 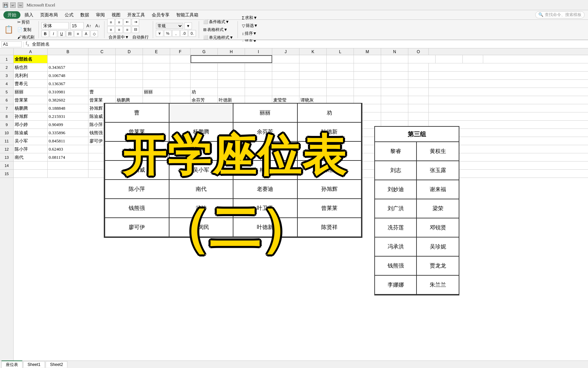 What do you see at coordinates (68, 166) in the screenshot?
I see `cell-b14` at bounding box center [68, 166].